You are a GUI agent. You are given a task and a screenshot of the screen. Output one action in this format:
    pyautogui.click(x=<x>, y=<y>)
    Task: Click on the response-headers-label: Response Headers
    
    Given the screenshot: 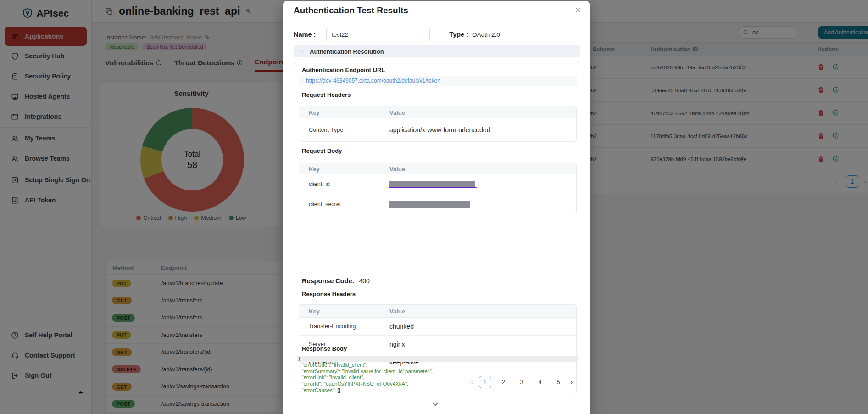 What is the action you would take?
    pyautogui.click(x=328, y=294)
    